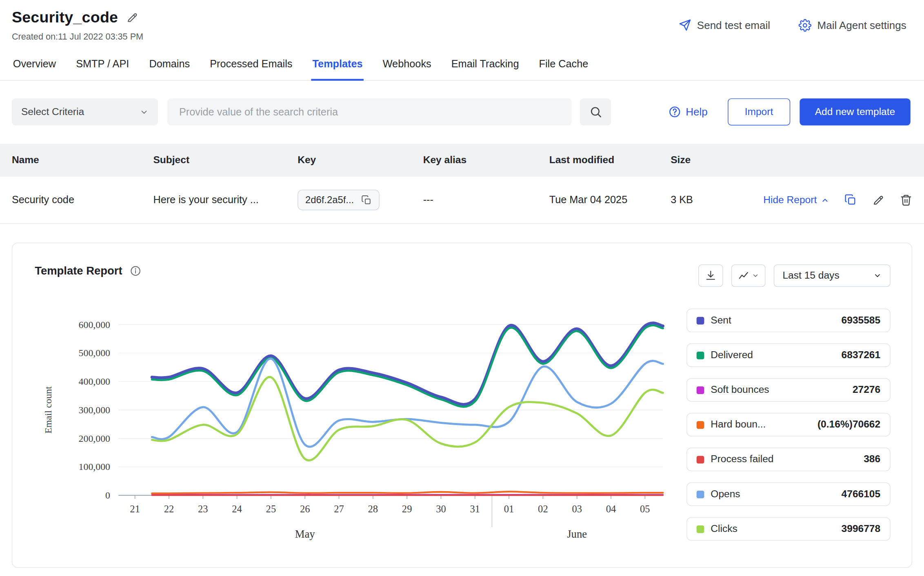 This screenshot has width=924, height=576. What do you see at coordinates (486, 160) in the screenshot?
I see `column-header-key-alias: Key alias` at bounding box center [486, 160].